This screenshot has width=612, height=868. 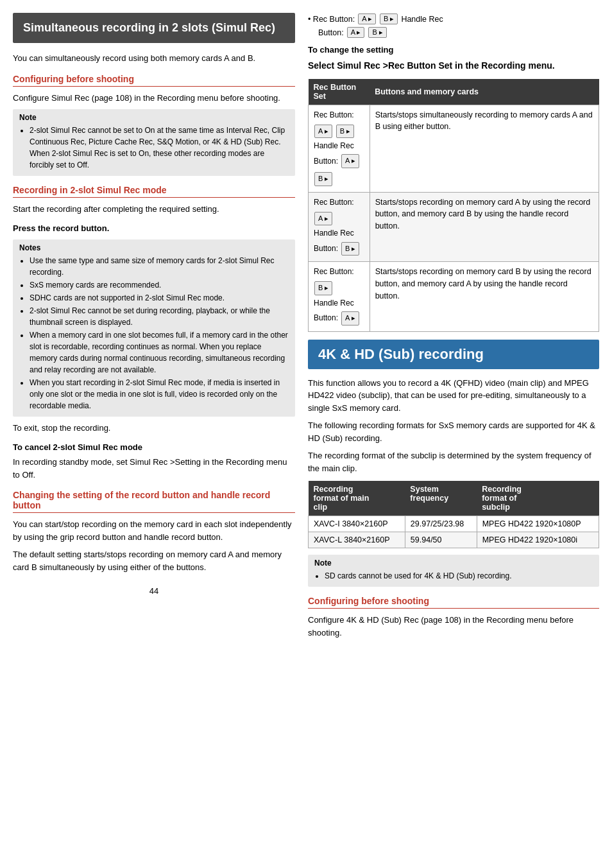 I want to click on notes-item: 2-slot Simul Rec cannot be set during re…, so click(x=159, y=317).